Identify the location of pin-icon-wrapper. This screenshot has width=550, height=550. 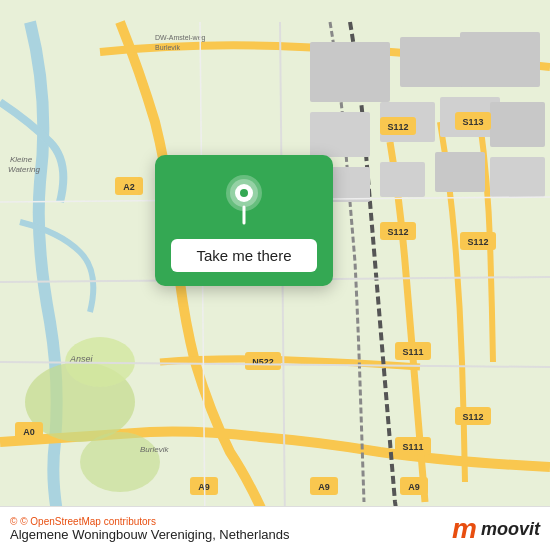
(244, 201).